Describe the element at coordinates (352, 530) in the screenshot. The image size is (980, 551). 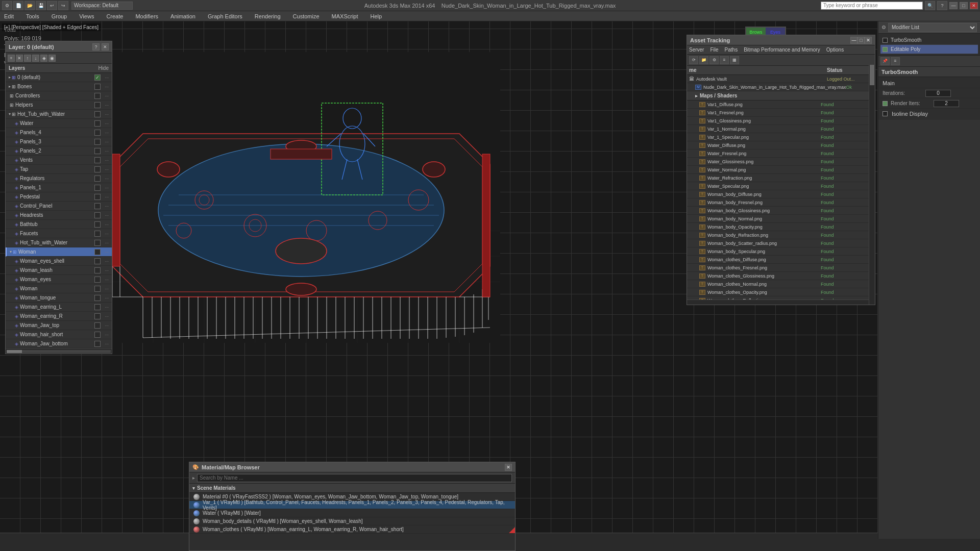
I see `material-row-4: Woman_clothes ( VRayMtl ) [Woman_earring…` at that location.